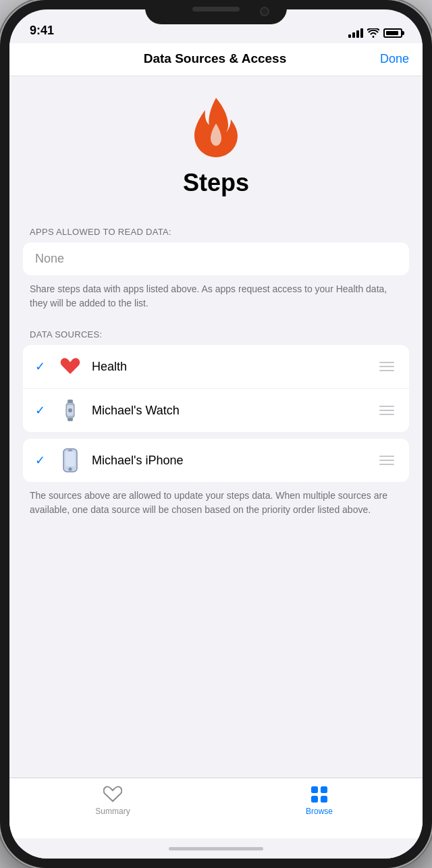 This screenshot has height=868, width=432. Describe the element at coordinates (387, 410) in the screenshot. I see `drag-handle-watch` at that location.